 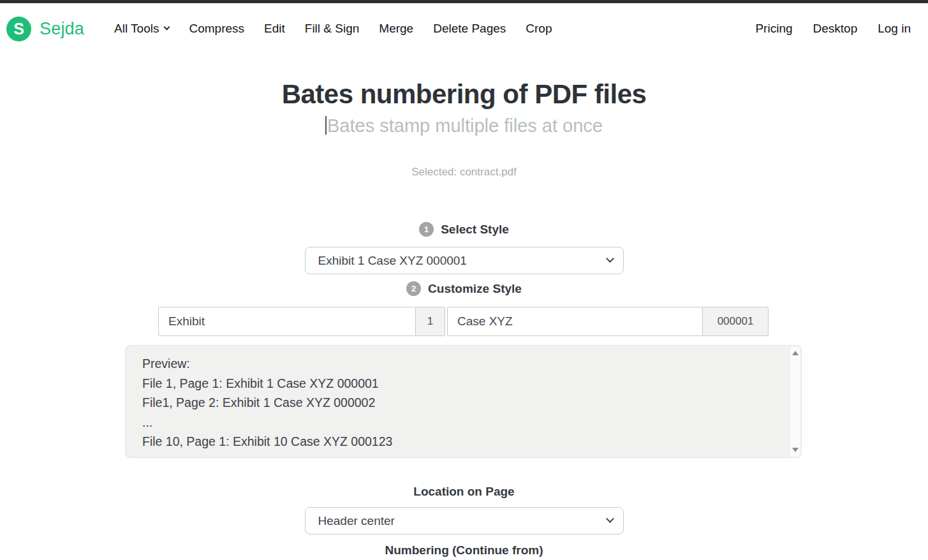 What do you see at coordinates (795, 402) in the screenshot?
I see `preview-scrollbar` at bounding box center [795, 402].